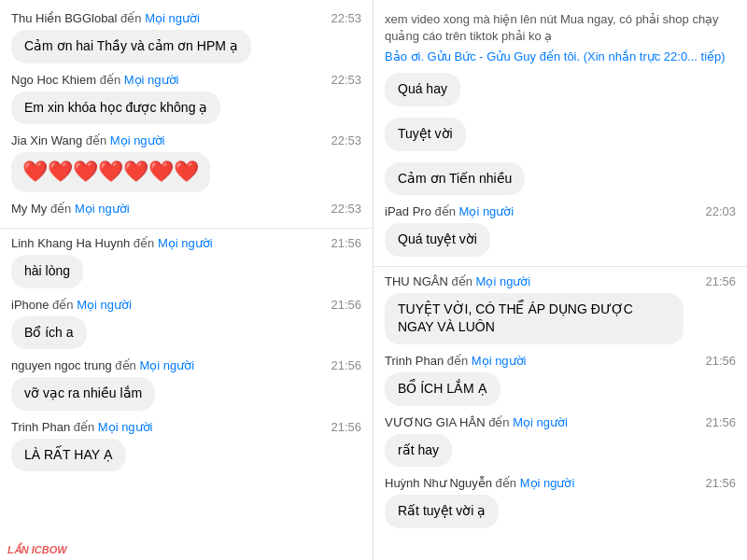  What do you see at coordinates (187, 304) in the screenshot?
I see `message-header: iPhone đến Mọi người 21:56` at bounding box center [187, 304].